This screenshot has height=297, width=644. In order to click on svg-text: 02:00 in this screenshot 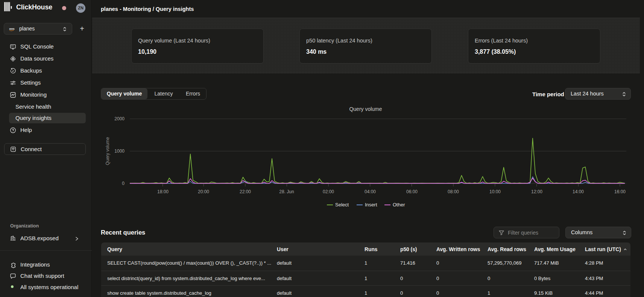, I will do `click(328, 192)`.